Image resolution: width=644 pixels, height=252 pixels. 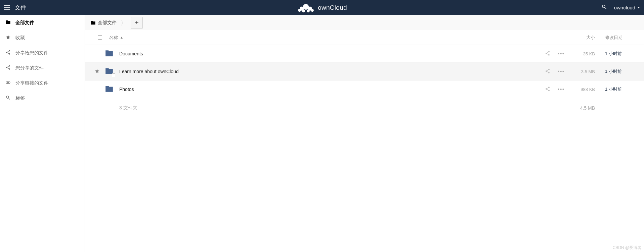 What do you see at coordinates (42, 134) in the screenshot?
I see `sidebar: 全部文件收藏分享给您的文件您分享的文件分享链接的文件标签` at bounding box center [42, 134].